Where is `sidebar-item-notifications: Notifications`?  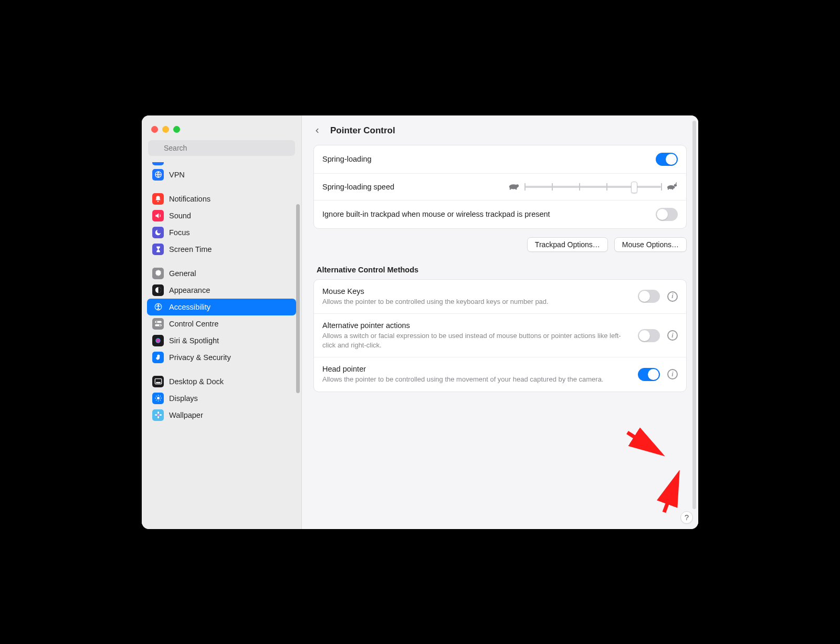
sidebar-item-notifications: Notifications is located at coordinates (222, 199).